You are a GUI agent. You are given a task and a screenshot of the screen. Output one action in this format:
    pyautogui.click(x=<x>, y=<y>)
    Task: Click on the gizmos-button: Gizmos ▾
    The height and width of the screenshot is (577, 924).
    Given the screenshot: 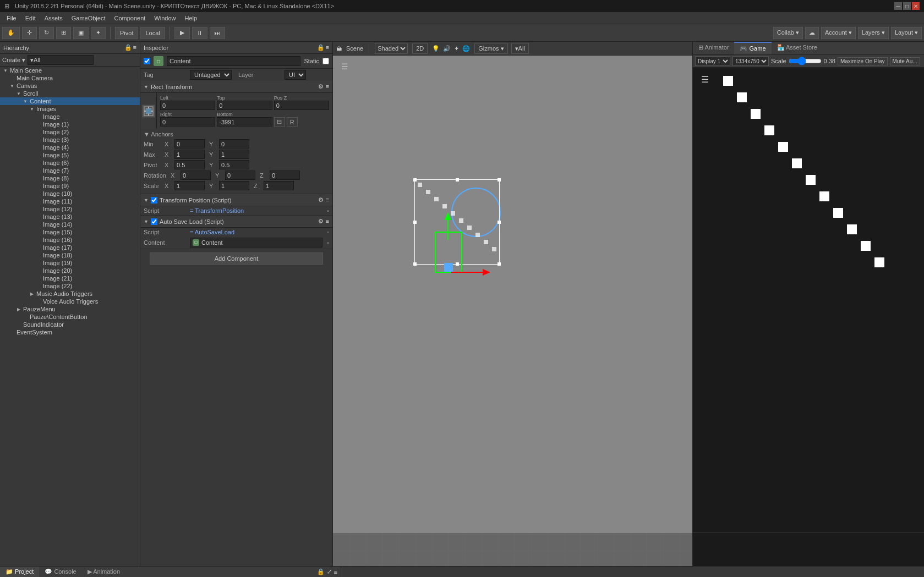 What is the action you would take?
    pyautogui.click(x=491, y=48)
    